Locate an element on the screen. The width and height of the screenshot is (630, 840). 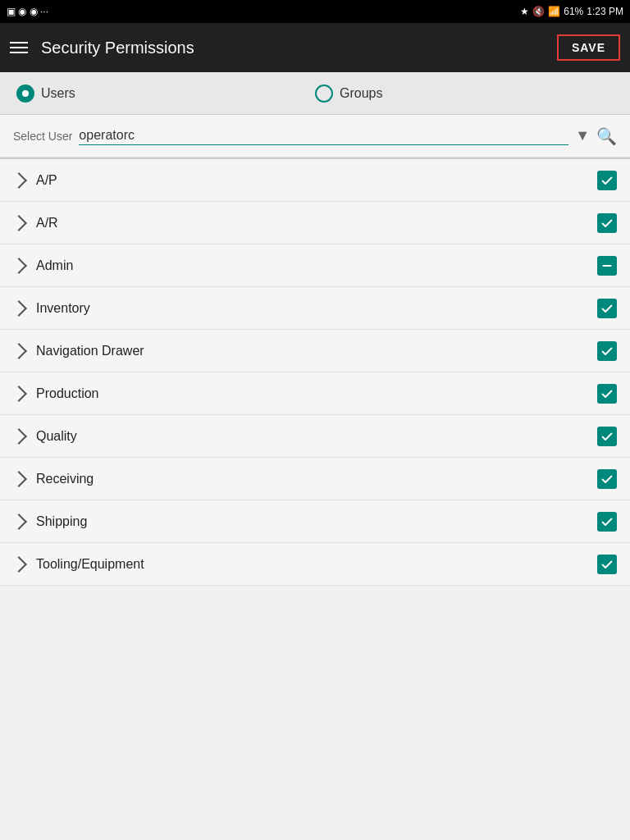
perm-row: Admin is located at coordinates (315, 266).